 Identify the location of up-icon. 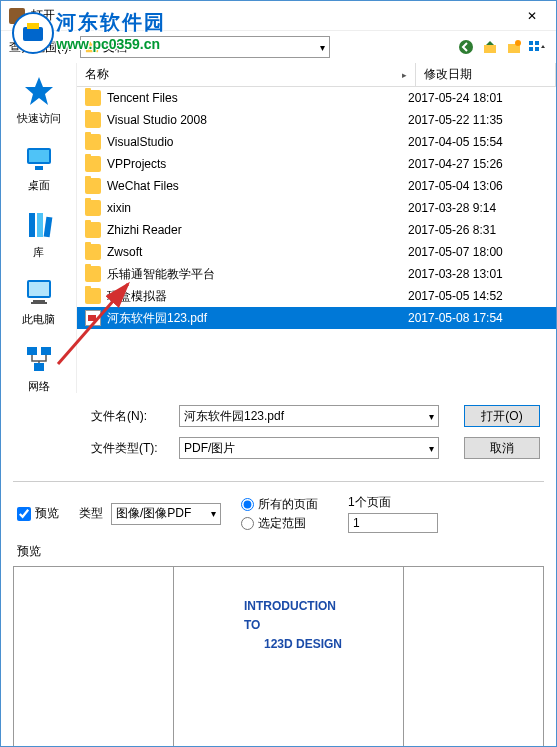
(490, 47).